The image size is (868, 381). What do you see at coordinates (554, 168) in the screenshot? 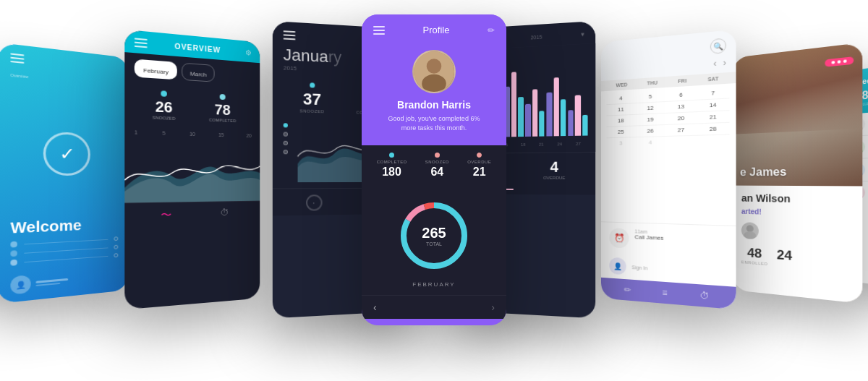
I see `overdue-count-right1: 4` at bounding box center [554, 168].